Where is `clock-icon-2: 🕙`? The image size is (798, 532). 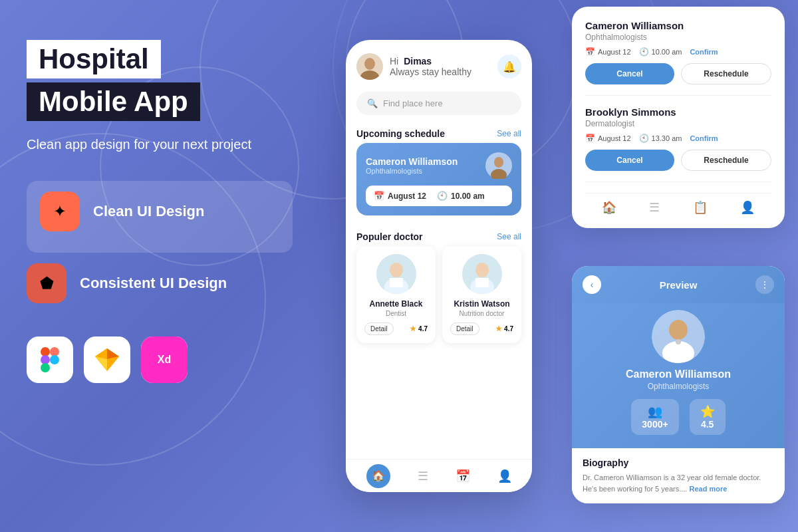
clock-icon-2: 🕙 is located at coordinates (644, 138).